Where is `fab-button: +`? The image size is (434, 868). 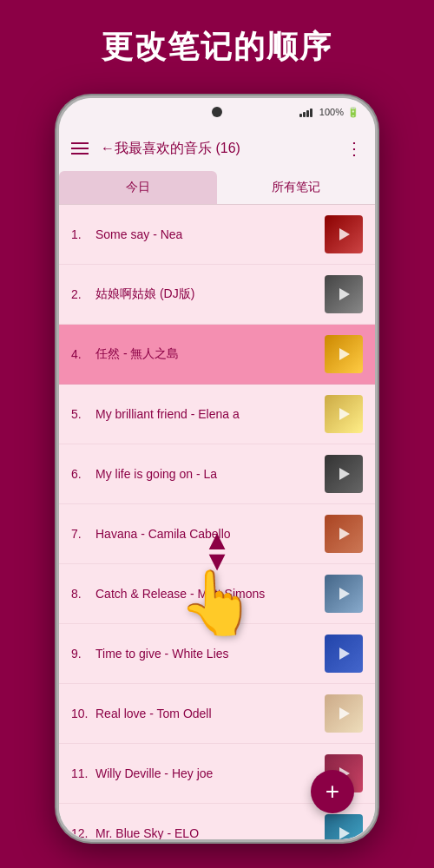
fab-button: + is located at coordinates (332, 792).